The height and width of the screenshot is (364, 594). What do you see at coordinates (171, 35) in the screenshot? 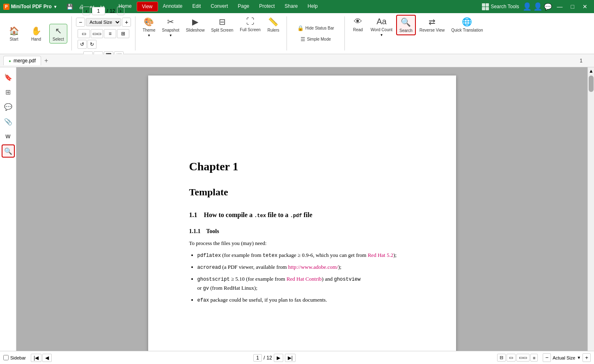
I see `snapshot-dropdown-arrow: ▼` at bounding box center [171, 35].